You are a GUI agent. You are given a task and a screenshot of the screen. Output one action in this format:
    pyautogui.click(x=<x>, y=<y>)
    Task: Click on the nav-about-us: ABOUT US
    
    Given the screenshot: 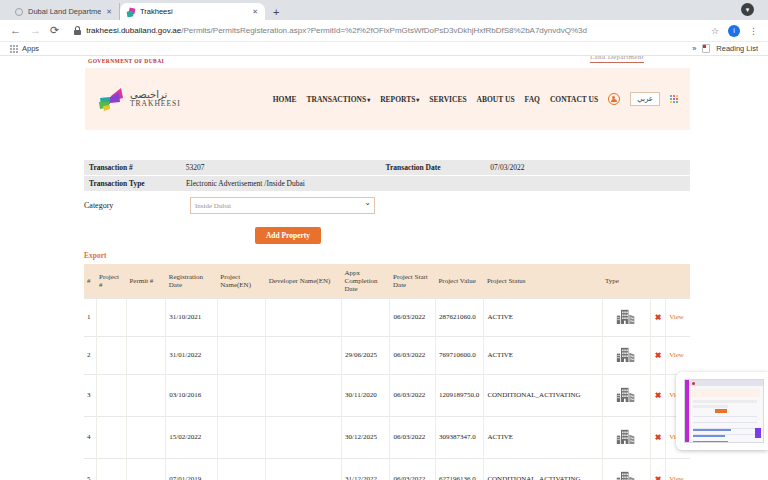 What is the action you would take?
    pyautogui.click(x=496, y=100)
    